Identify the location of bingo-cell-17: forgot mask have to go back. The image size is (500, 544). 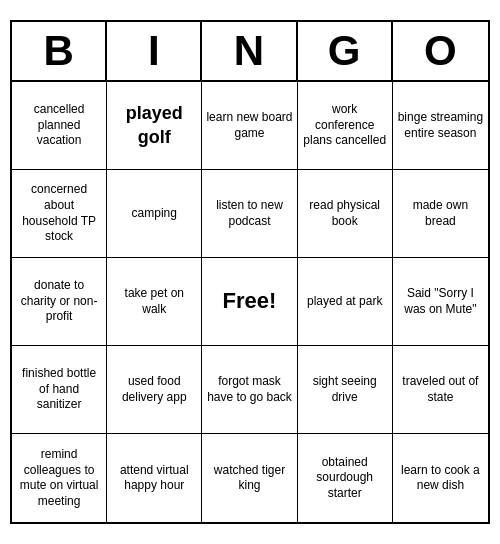
(250, 390).